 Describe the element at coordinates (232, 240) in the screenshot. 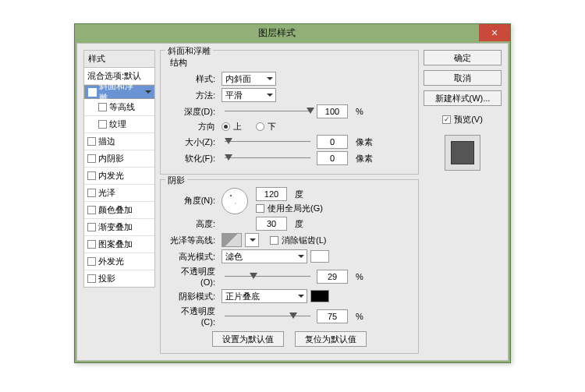

I see `gloss-contour-picker` at that location.